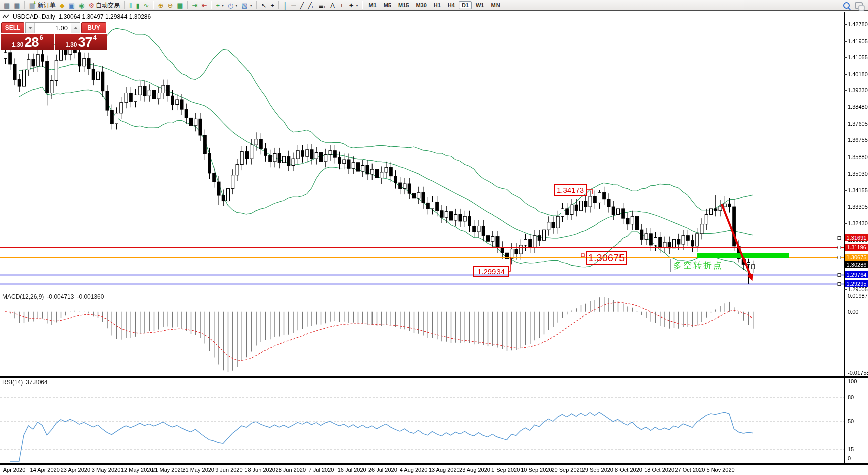 This screenshot has width=868, height=475. What do you see at coordinates (81, 42) in the screenshot?
I see `buy-price-display: 1.30 37 4` at bounding box center [81, 42].